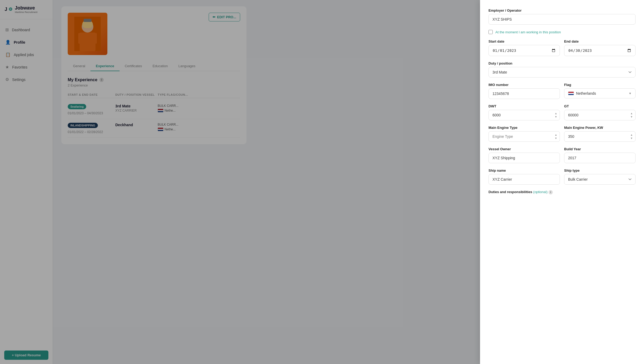  What do you see at coordinates (524, 41) in the screenshot?
I see `start-date-label: Start date` at bounding box center [524, 41].